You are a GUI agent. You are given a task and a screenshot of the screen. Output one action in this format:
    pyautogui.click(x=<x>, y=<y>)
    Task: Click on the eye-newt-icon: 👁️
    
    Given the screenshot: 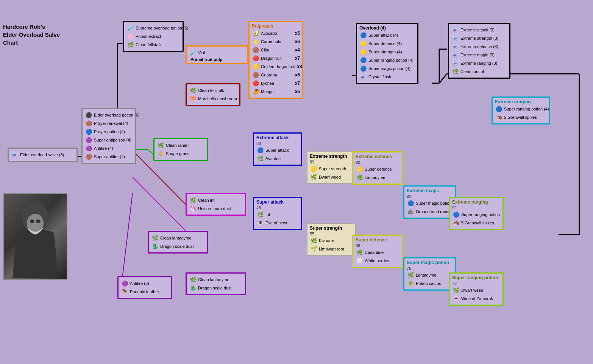 What is the action you would take?
    pyautogui.click(x=260, y=223)
    